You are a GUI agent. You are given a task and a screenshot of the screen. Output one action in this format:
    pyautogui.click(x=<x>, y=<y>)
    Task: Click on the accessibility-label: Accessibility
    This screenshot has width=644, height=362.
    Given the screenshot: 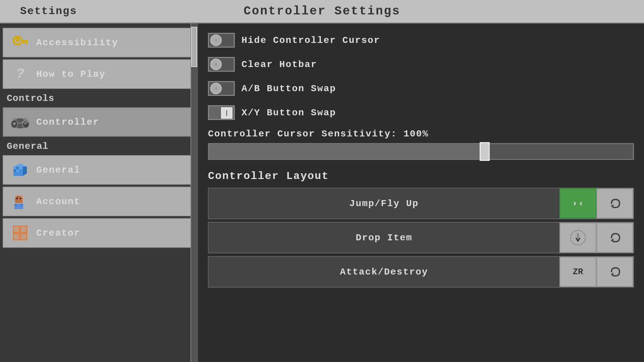 What is the action you would take?
    pyautogui.click(x=77, y=43)
    